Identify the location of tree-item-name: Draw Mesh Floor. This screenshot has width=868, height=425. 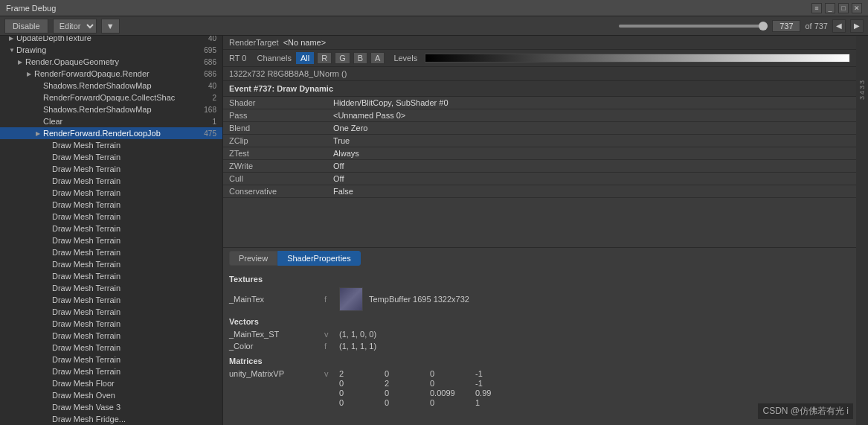
(126, 383).